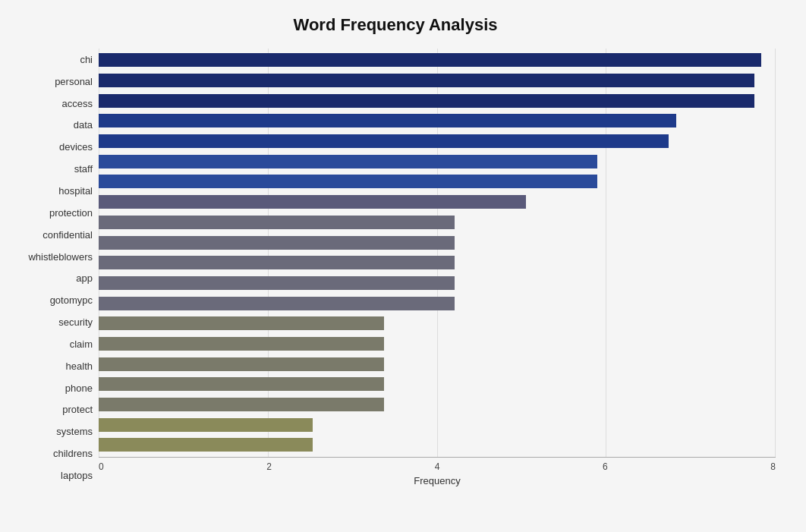  I want to click on y-label: laptops, so click(54, 475).